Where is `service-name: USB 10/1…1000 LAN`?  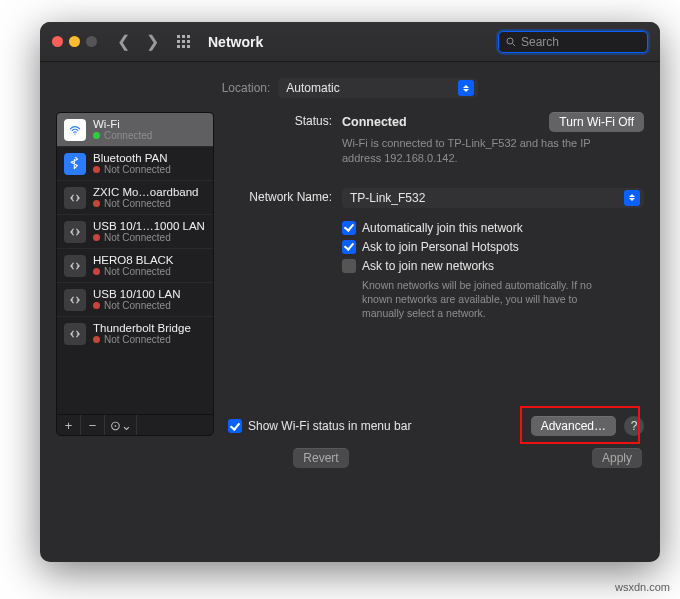 service-name: USB 10/1…1000 LAN is located at coordinates (150, 226).